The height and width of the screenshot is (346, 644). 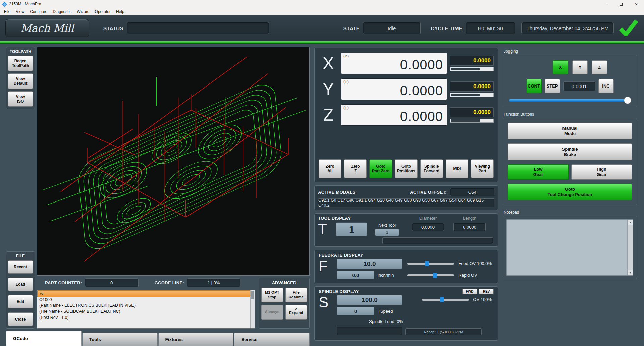 I want to click on spindle-brake-button: Spindle Brake, so click(x=570, y=152).